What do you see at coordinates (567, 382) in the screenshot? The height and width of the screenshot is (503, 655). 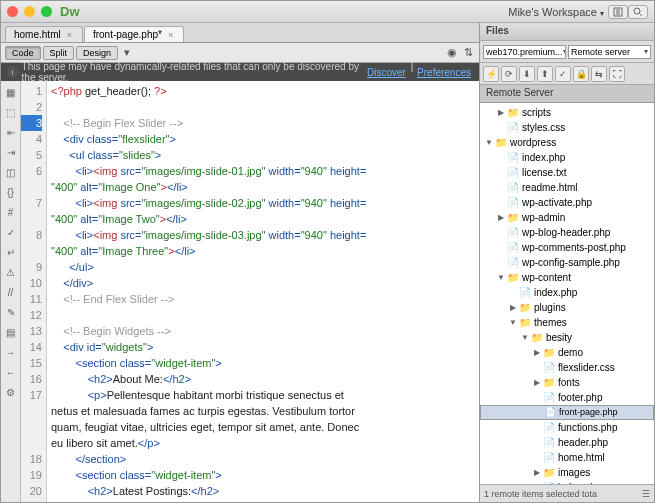 I see `folder-node: ▶📁fonts` at bounding box center [567, 382].